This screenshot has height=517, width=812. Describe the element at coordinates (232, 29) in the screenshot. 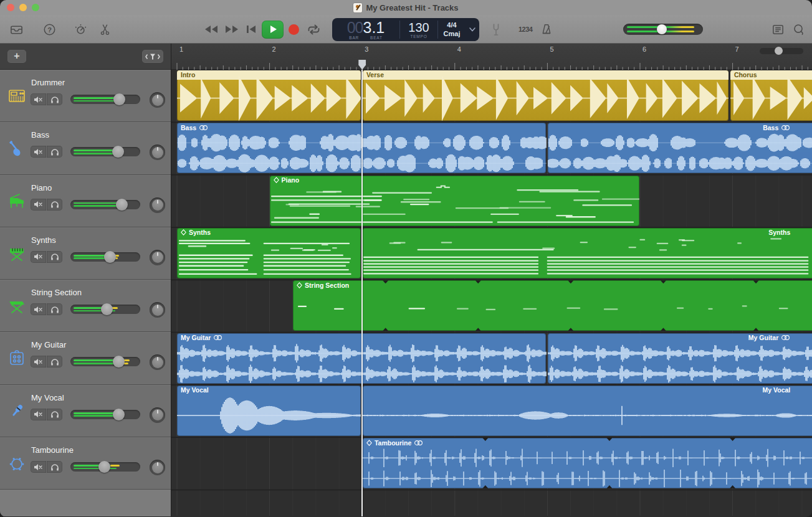

I see `fast-forward-button` at that location.